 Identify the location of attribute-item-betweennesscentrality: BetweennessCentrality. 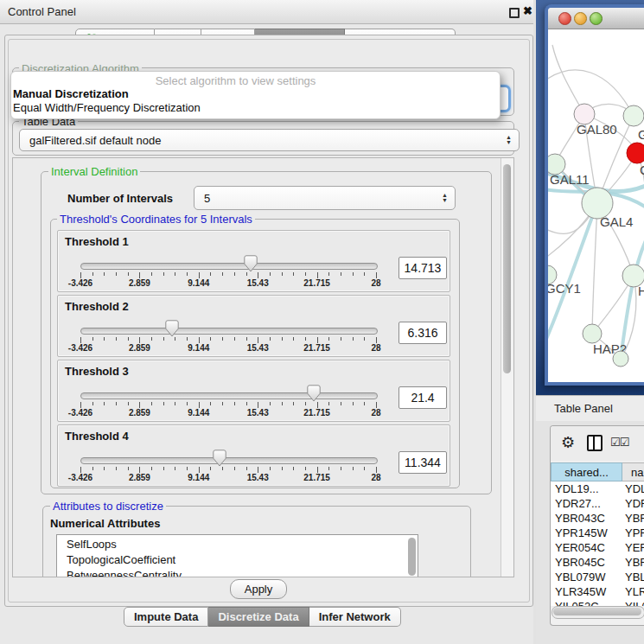
(237, 572).